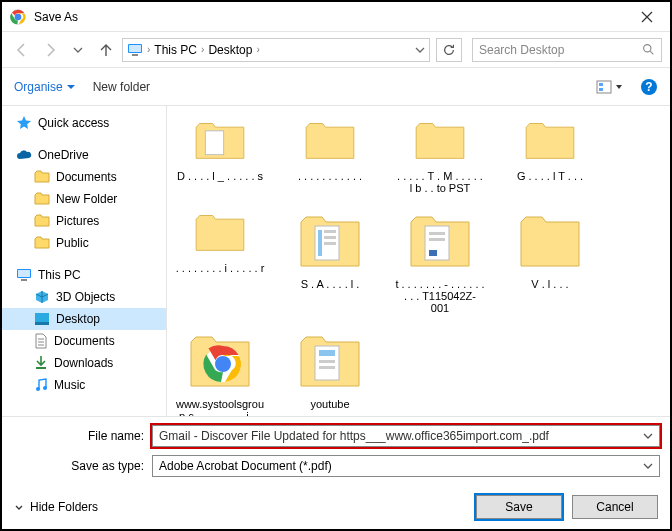  What do you see at coordinates (176, 50) in the screenshot?
I see `breadcrumb-thispc: This PC` at bounding box center [176, 50].